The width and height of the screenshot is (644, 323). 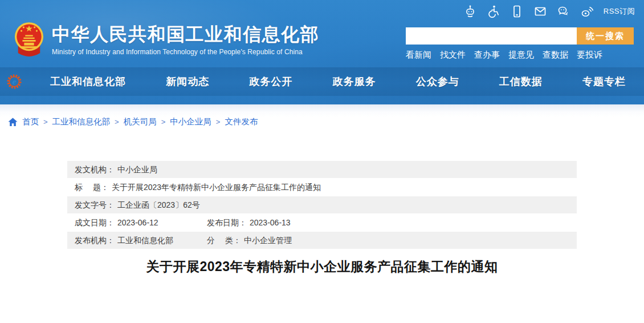 I want to click on meta-label: 标 题：, so click(x=92, y=187).